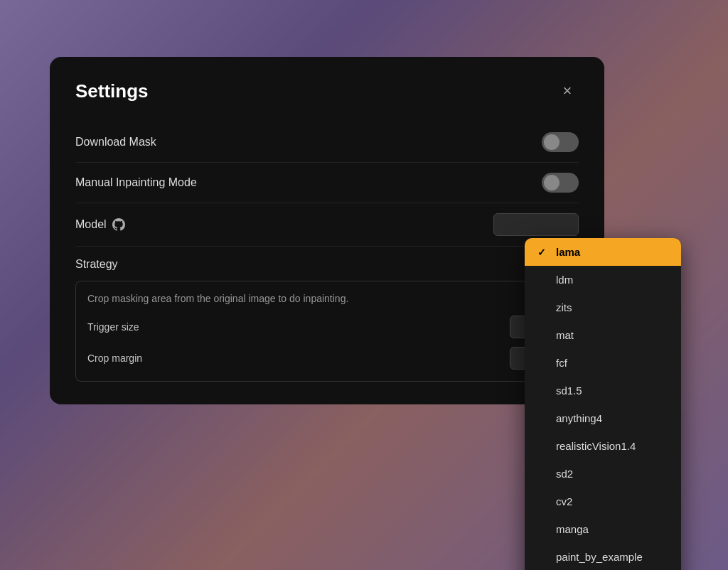 This screenshot has height=570, width=728. Describe the element at coordinates (543, 252) in the screenshot. I see `check-icon: ✓` at that location.